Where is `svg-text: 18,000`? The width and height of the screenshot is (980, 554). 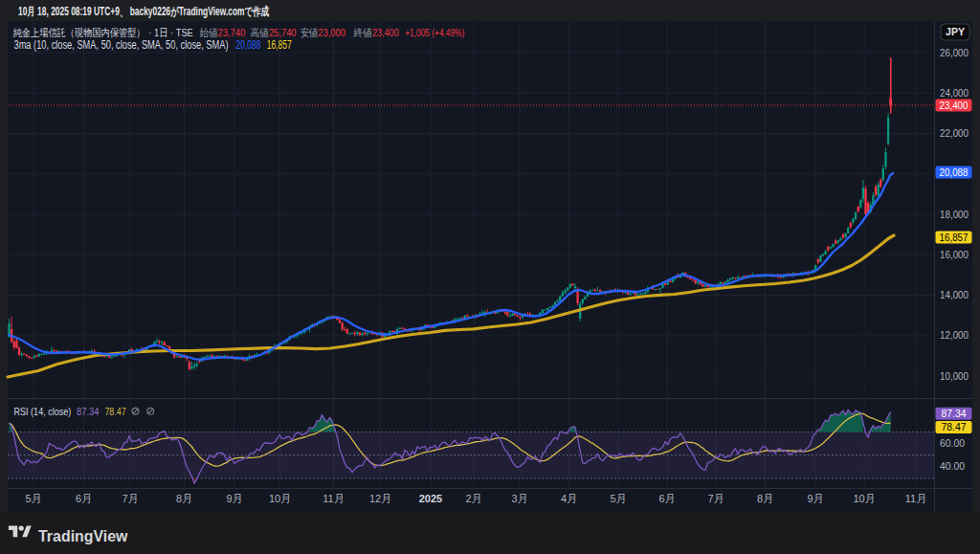 svg-text: 18,000 is located at coordinates (954, 214).